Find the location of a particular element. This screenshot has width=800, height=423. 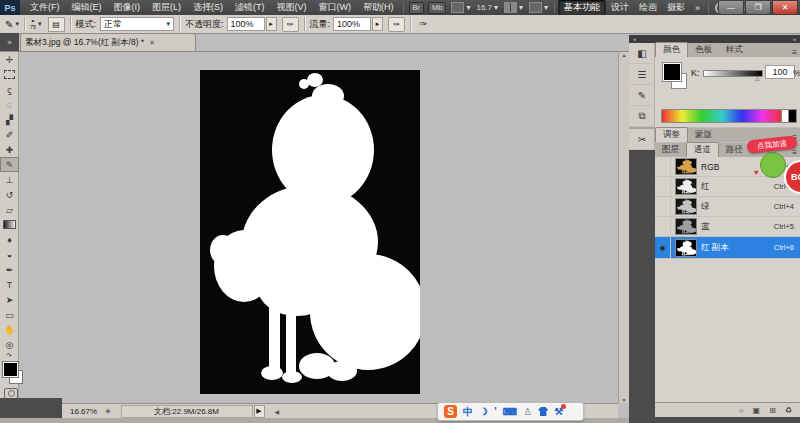

ime-punctuation-icon: ’ is located at coordinates (496, 412).